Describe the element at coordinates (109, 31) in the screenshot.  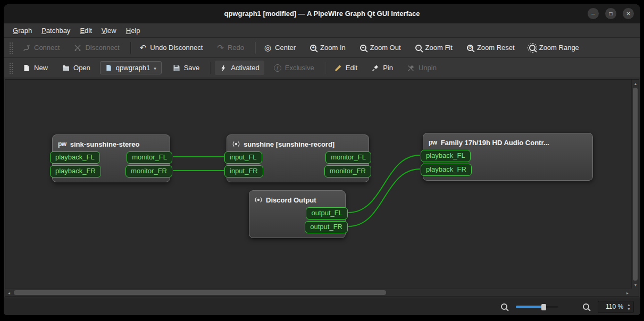
I see `menu-view: View` at that location.